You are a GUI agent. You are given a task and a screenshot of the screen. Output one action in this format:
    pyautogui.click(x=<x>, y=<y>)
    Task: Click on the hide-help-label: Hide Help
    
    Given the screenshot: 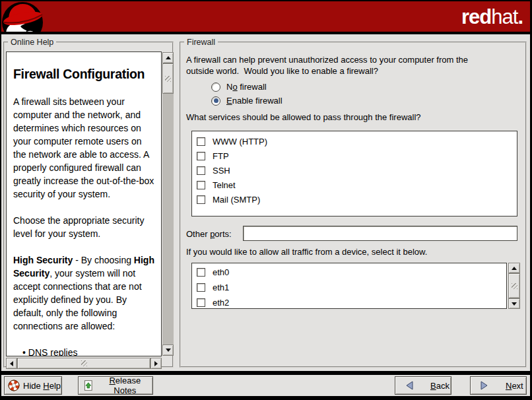 What is the action you would take?
    pyautogui.click(x=42, y=385)
    